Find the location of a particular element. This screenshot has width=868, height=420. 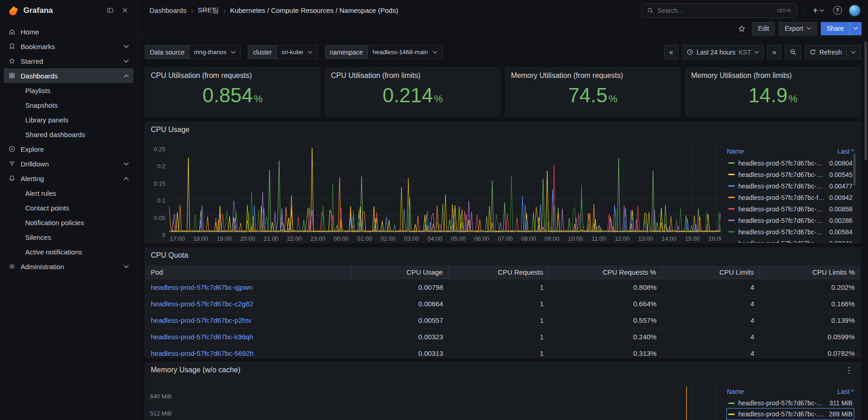

legend-row: headless-prod-57fc7d67bc-qjpwn0.00841 is located at coordinates (790, 240).